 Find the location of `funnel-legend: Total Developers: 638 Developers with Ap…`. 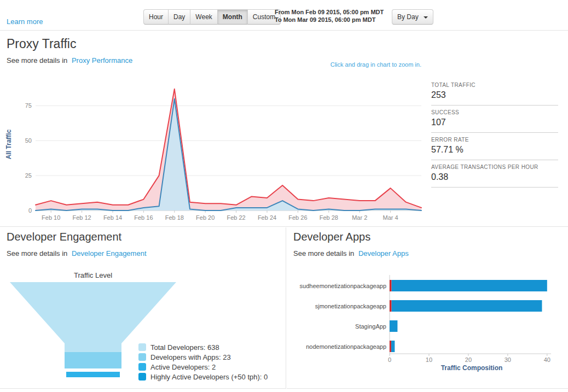

funnel-legend: Total Developers: 638 Developers with Ap… is located at coordinates (203, 362).